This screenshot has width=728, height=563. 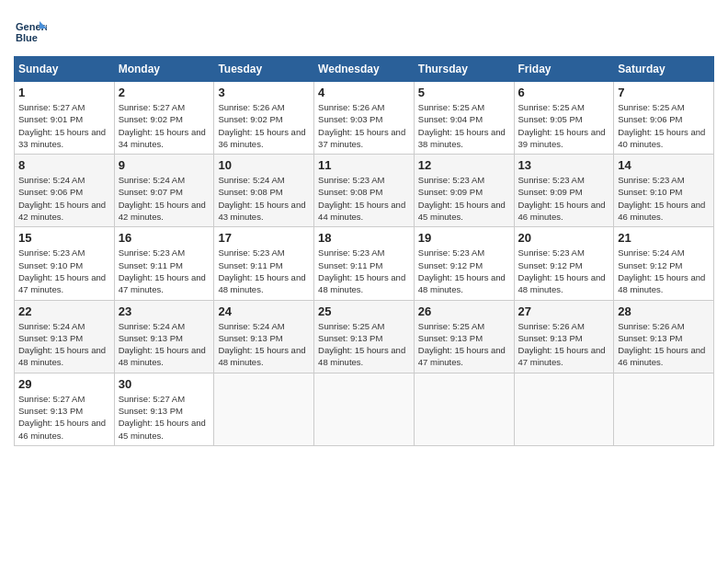 What do you see at coordinates (664, 237) in the screenshot?
I see `day-number: 21` at bounding box center [664, 237].